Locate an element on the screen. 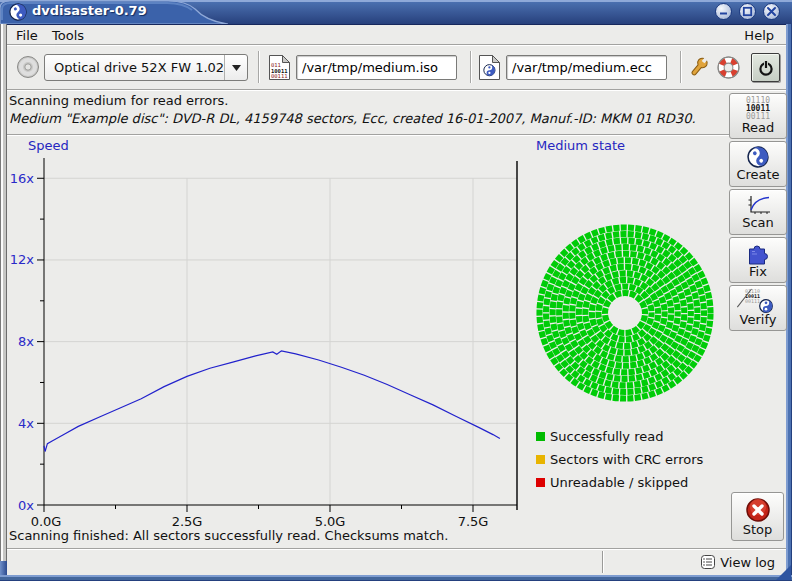  svg-text: 0.0G is located at coordinates (46, 522).